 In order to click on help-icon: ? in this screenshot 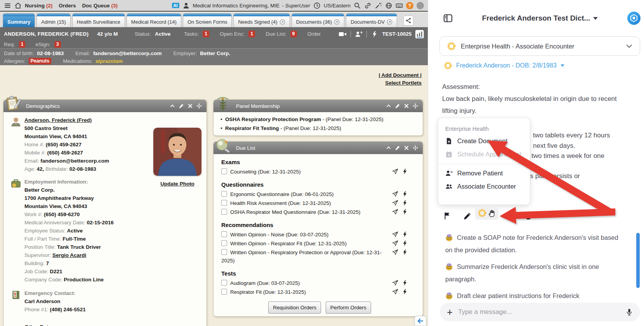, I will do `click(410, 5)`.